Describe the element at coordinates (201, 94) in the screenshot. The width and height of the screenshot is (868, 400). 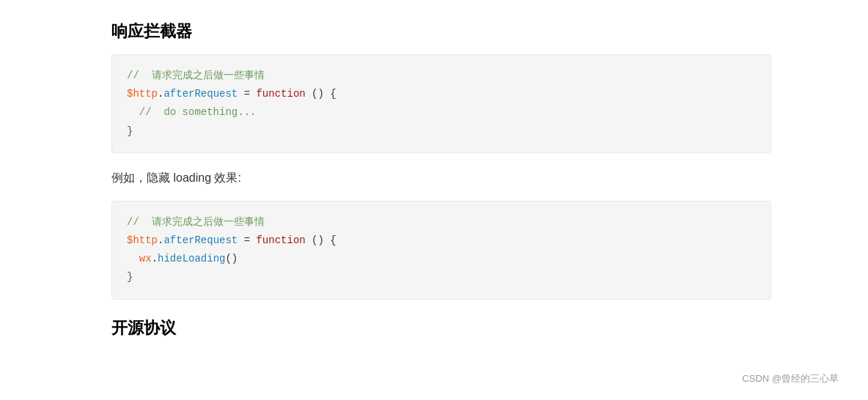
I see `code-property-afterrequest-1: afterRequest` at that location.